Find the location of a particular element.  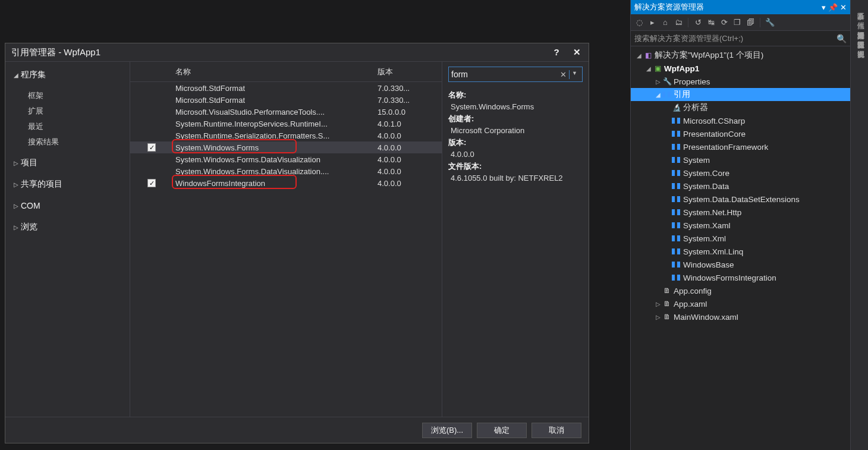

dropdown-icon: ▾ is located at coordinates (824, 7).